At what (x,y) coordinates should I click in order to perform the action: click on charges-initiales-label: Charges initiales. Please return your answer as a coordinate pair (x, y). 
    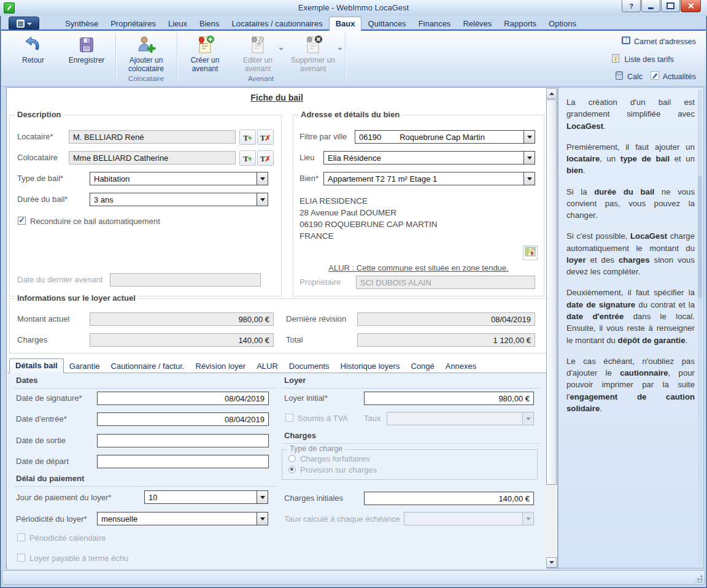
    Looking at the image, I should click on (314, 498).